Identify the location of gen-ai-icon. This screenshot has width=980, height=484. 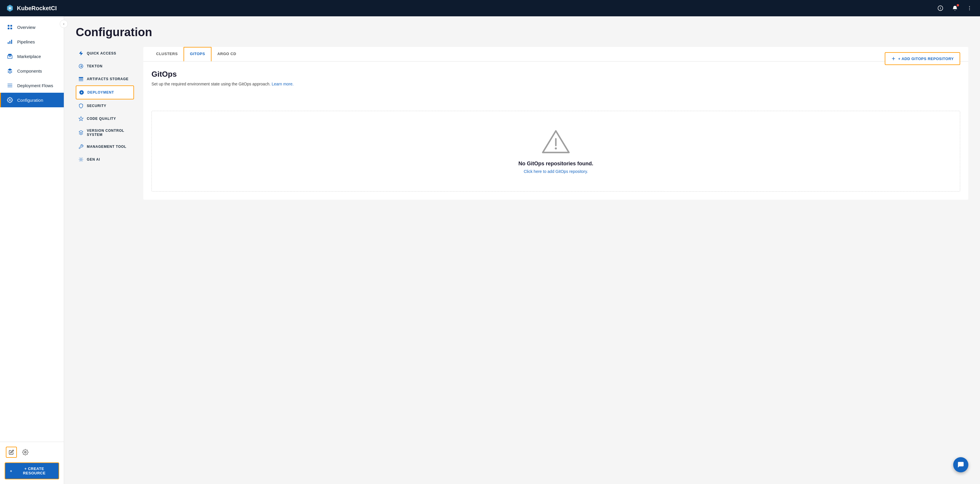
(81, 159).